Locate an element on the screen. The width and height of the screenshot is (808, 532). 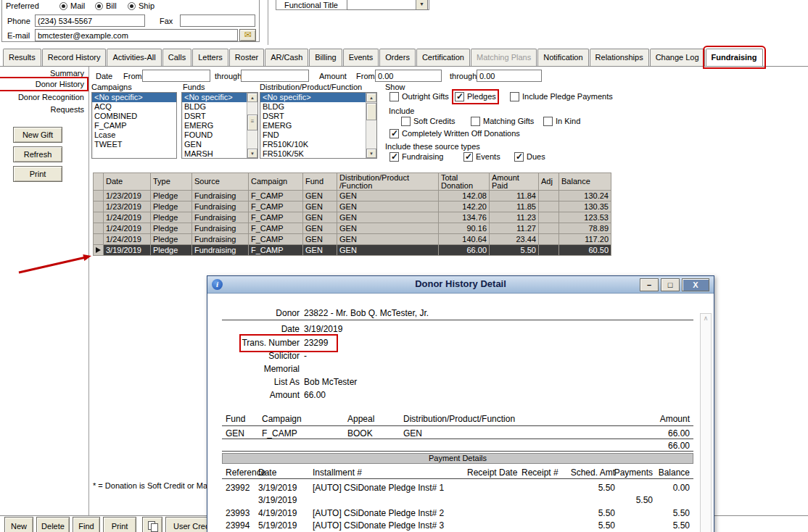
tab-orders: Orders is located at coordinates (397, 57).